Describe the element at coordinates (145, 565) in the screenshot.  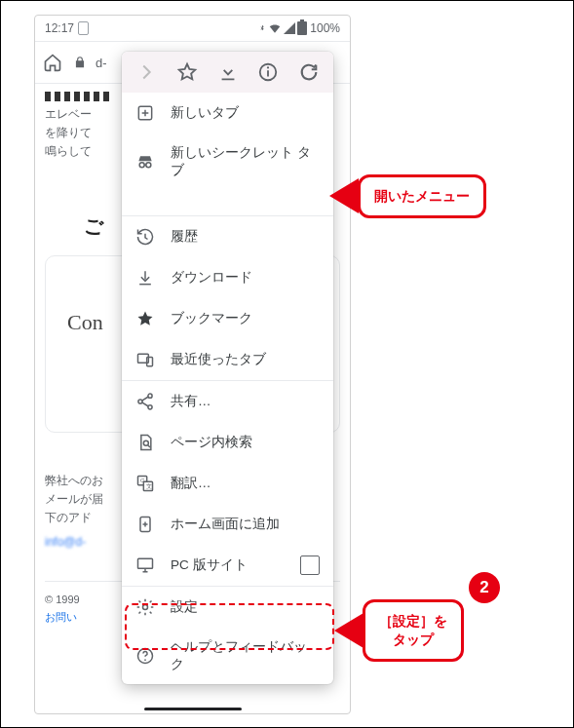
I see `desktop-icon` at that location.